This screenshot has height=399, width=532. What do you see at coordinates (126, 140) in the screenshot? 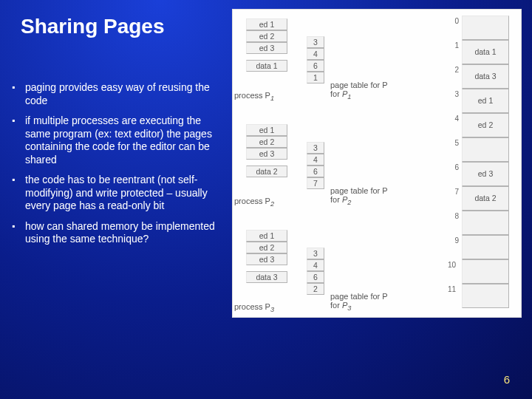
I see `bullet-text: if multiple processes are executing the …` at bounding box center [126, 140].